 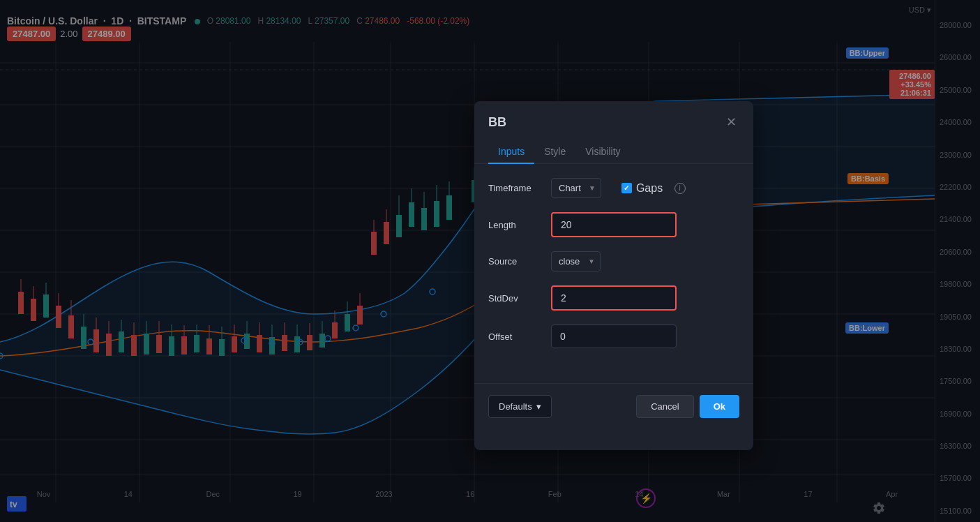 What do you see at coordinates (576, 188) in the screenshot?
I see `timeframe-select: Chart` at bounding box center [576, 188].